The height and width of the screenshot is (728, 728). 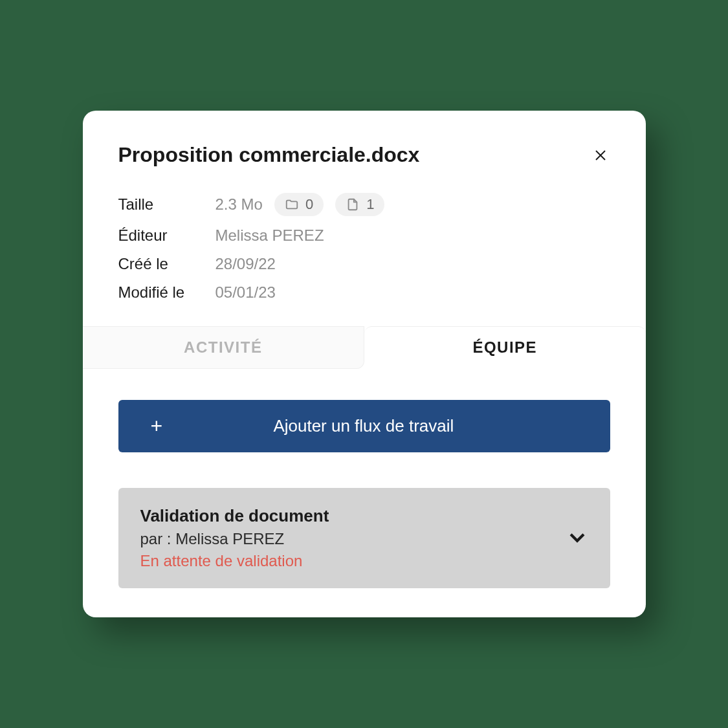 What do you see at coordinates (364, 426) in the screenshot?
I see `add-workflow-button: + Ajouter un flux de travail` at bounding box center [364, 426].